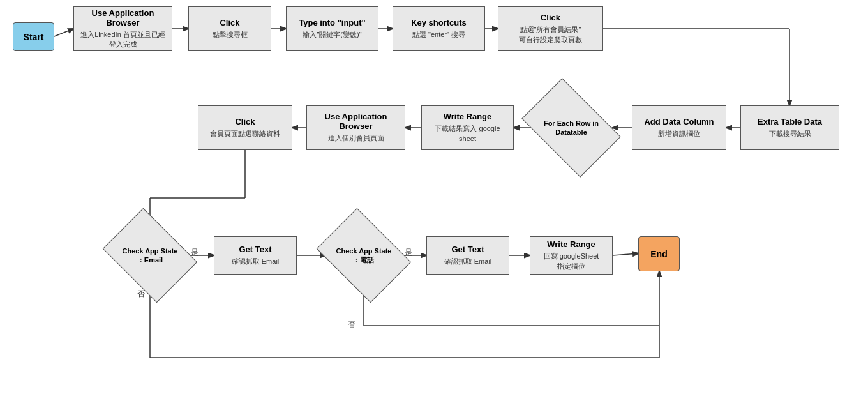 The image size is (868, 401). Describe the element at coordinates (572, 262) in the screenshot. I see `node-subtitle: 回寫 googleSheet 指定欄位` at that location.